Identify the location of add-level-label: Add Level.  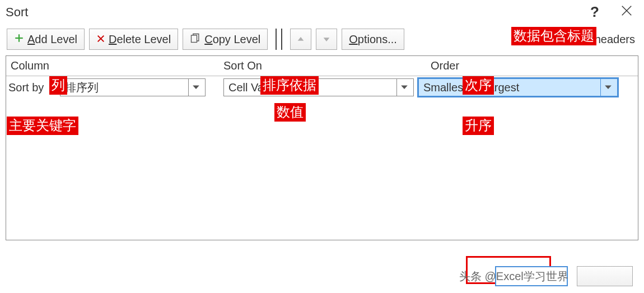
(53, 39).